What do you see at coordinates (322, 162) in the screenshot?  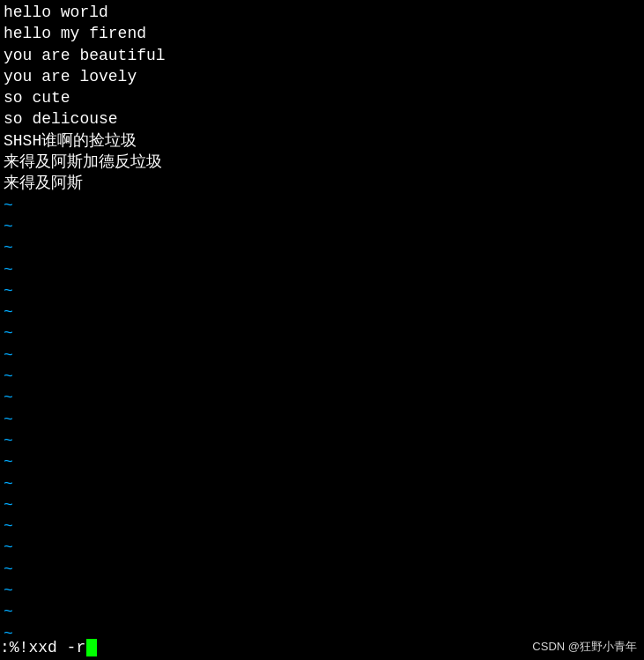 I see `content-line: 来得及阿斯加德反垃圾` at bounding box center [322, 162].